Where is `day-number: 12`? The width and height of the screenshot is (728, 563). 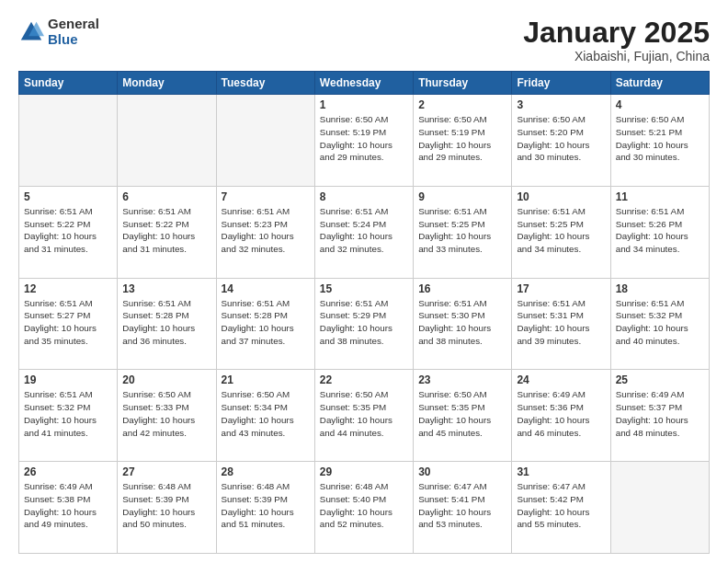
day-number: 12 is located at coordinates (68, 289).